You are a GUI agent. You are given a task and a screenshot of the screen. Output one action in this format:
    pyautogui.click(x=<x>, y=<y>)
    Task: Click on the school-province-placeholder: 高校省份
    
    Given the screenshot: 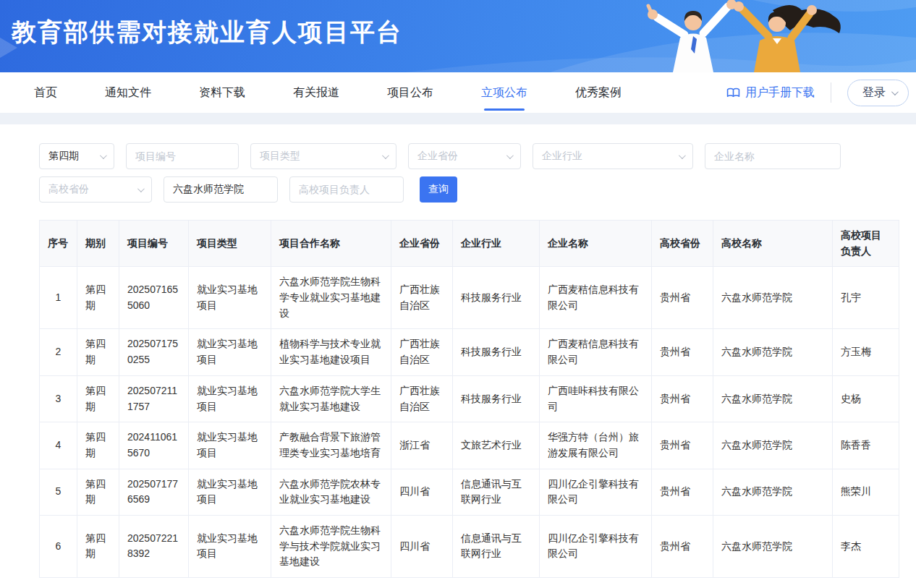 What is the action you would take?
    pyautogui.click(x=69, y=189)
    